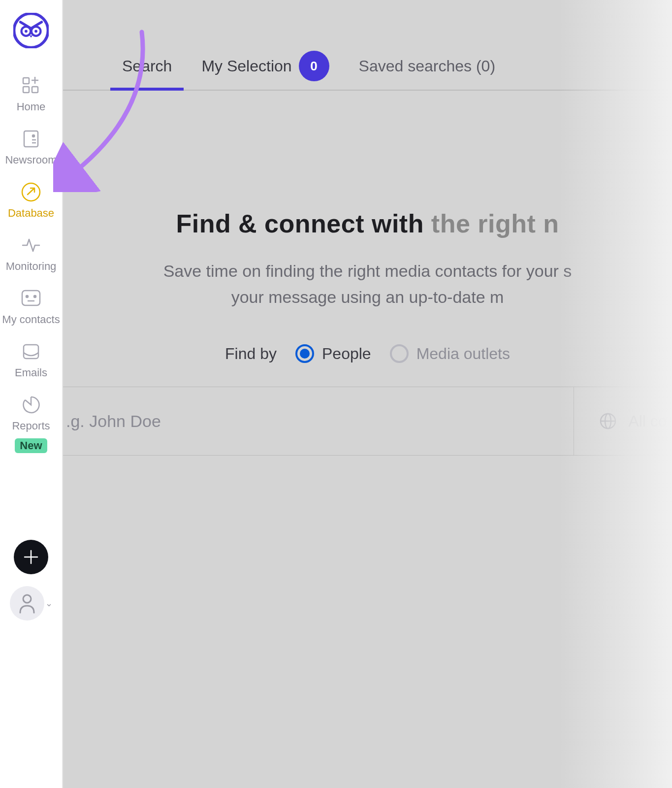  Describe the element at coordinates (31, 405) in the screenshot. I see `reports-icon` at that location.